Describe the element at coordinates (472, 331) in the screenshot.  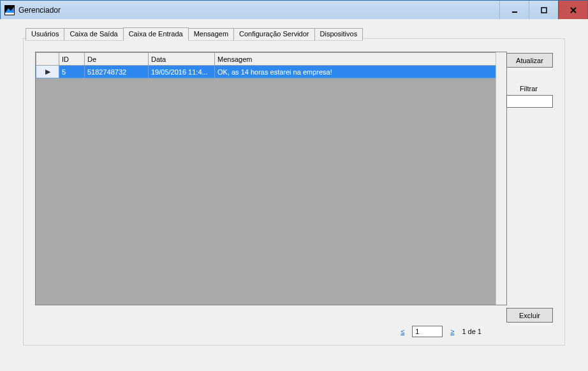
I see `pager-status: 1 de 1` at that location.